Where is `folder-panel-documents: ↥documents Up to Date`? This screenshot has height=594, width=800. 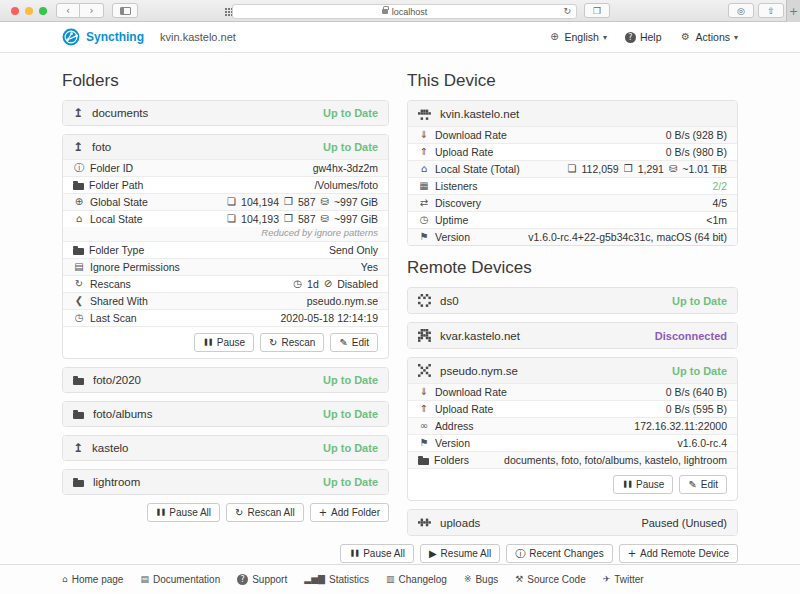 folder-panel-documents: ↥documents Up to Date is located at coordinates (226, 113).